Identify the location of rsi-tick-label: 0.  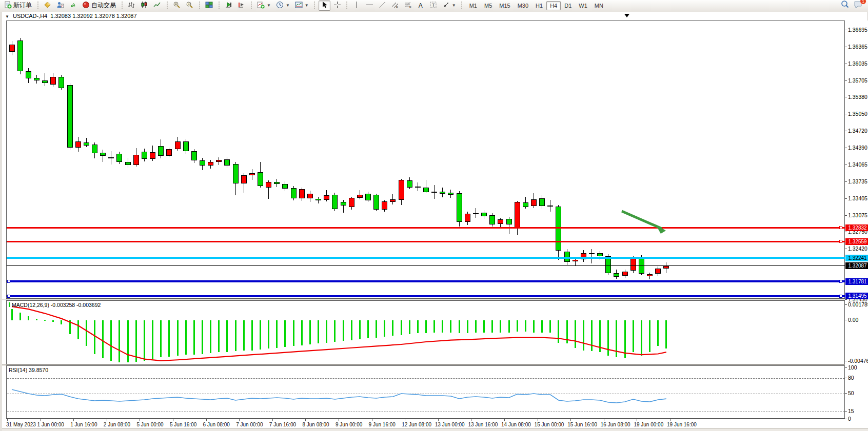
(850, 419).